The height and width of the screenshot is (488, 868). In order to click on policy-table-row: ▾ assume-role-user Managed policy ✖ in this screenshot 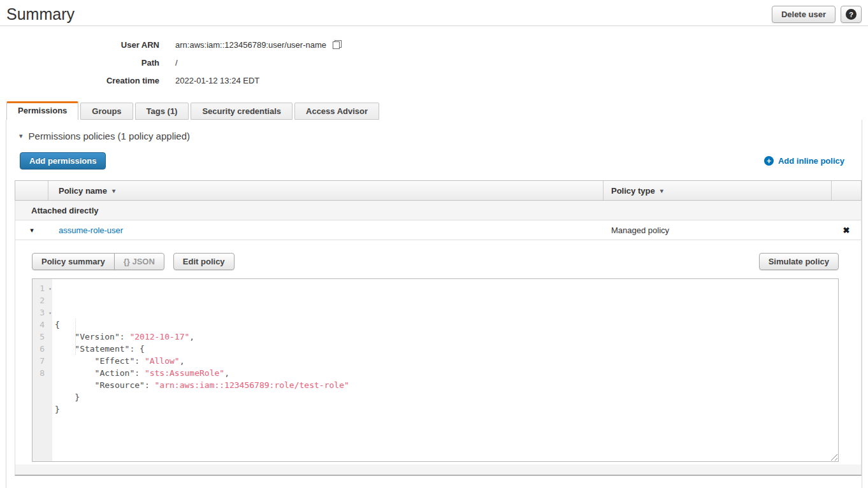, I will do `click(438, 231)`.